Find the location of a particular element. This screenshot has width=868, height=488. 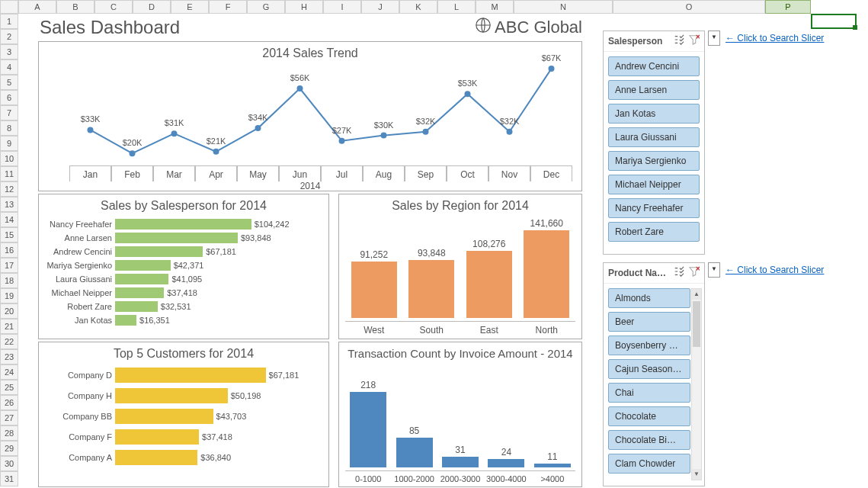

slicer-item: Chocolate is located at coordinates (649, 416).